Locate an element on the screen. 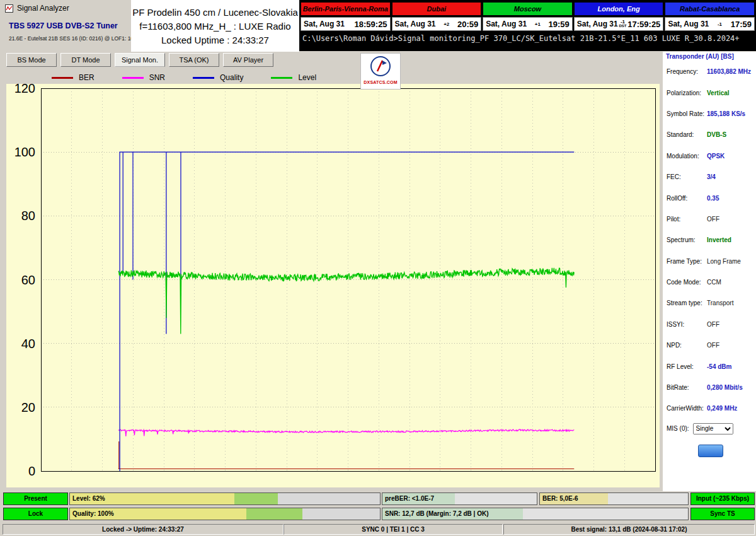 The image size is (756, 536). tuner-details: 21.6E - Eutelsat 21B SES 16 (ID: 0216) @… is located at coordinates (71, 38).